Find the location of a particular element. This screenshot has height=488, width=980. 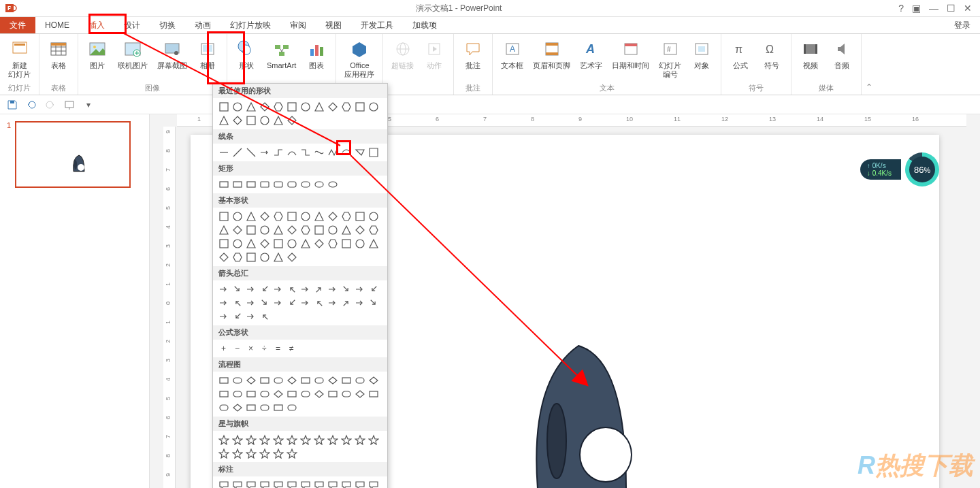

undo-icon is located at coordinates (31, 105).